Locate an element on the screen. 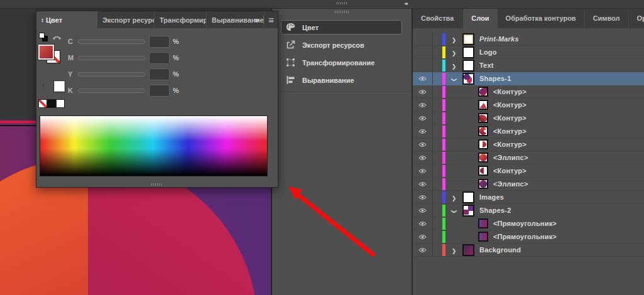 Image resolution: width=644 pixels, height=295 pixels. fill-swatch is located at coordinates (46, 52).